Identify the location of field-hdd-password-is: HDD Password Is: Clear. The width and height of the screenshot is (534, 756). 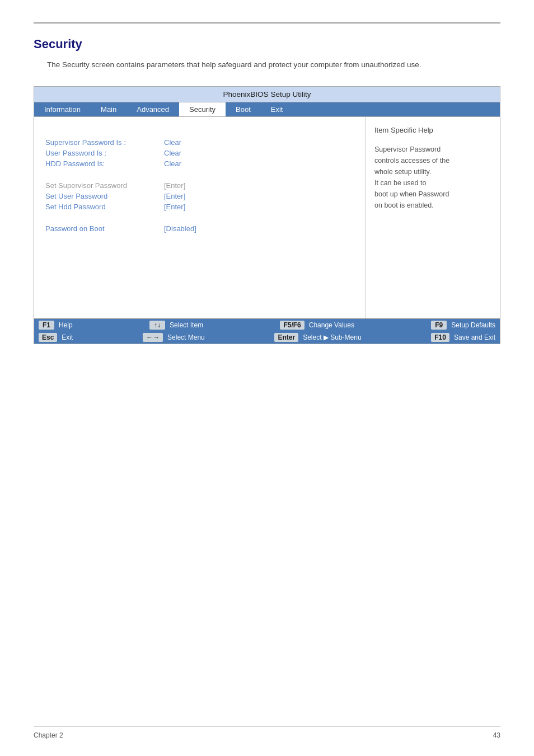
(199, 163).